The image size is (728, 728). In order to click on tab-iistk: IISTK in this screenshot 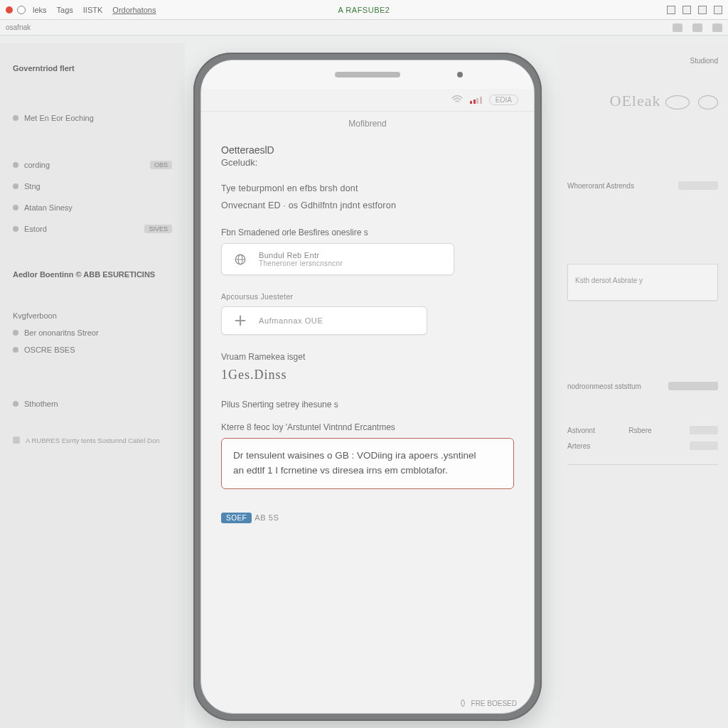, I will do `click(93, 10)`.